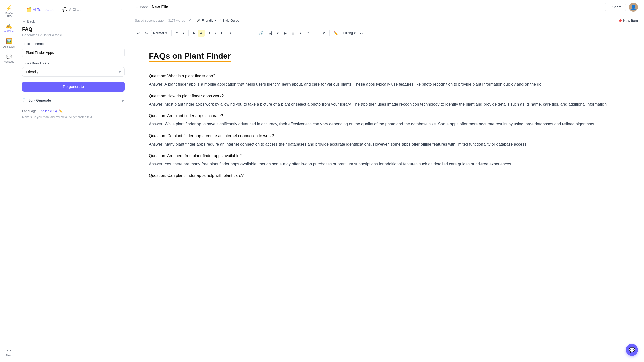 Image resolution: width=644 pixels, height=362 pixels. I want to click on image-options-button: ▾, so click(278, 33).